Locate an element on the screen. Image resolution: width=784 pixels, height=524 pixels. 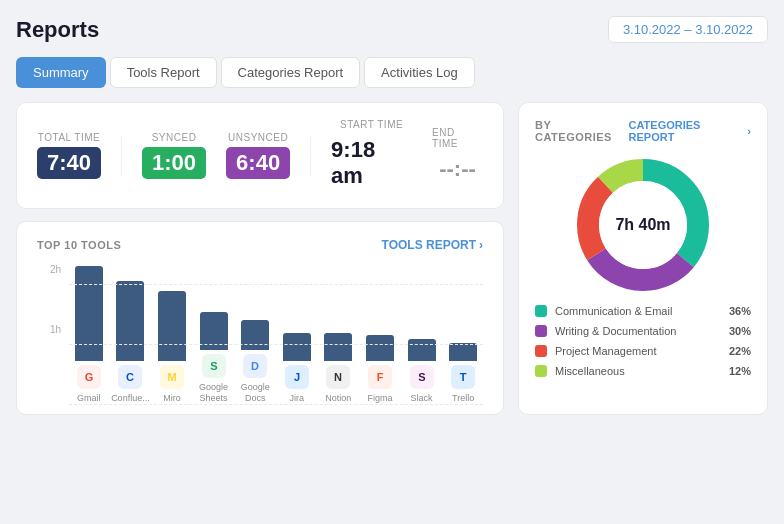
bar-icon-0: G is located at coordinates (89, 377).